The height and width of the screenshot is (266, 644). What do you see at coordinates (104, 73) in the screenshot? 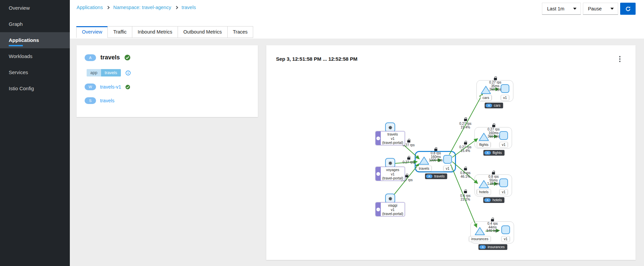
I see `label-chip-app: apptravels` at bounding box center [104, 73].